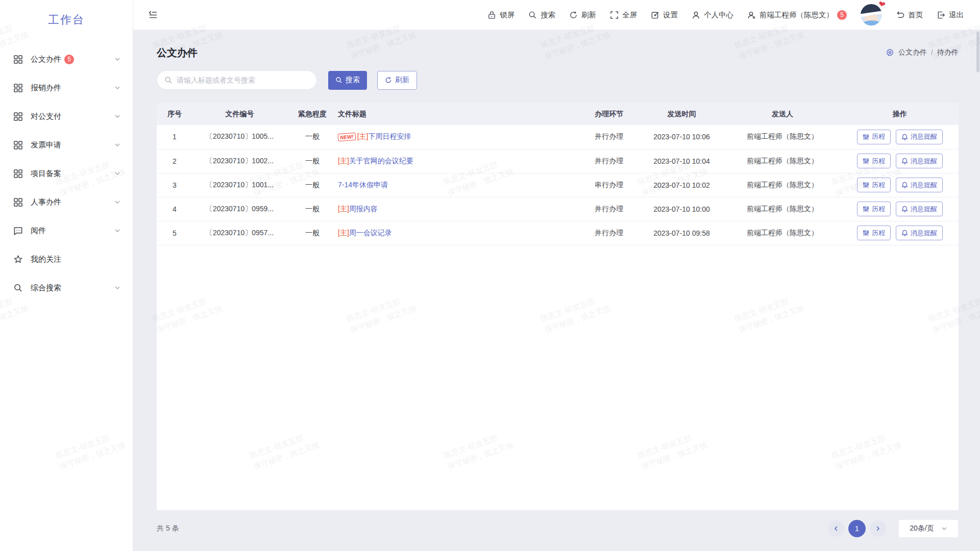  I want to click on sidebar-item-label: 报销办件, so click(46, 88).